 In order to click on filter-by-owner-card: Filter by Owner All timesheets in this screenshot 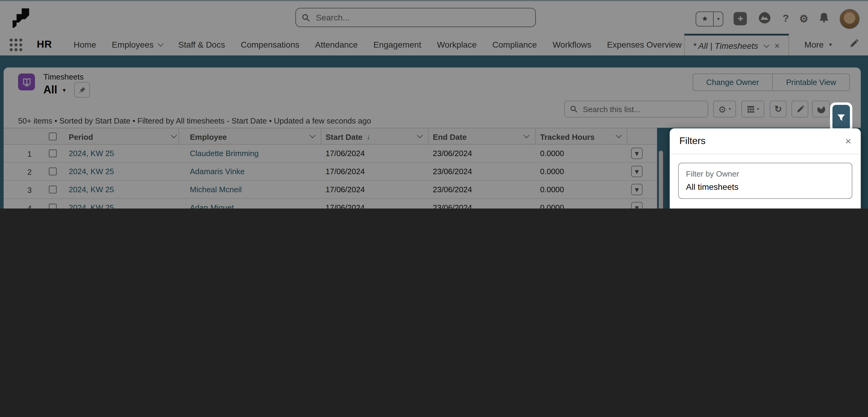, I will do `click(765, 181)`.